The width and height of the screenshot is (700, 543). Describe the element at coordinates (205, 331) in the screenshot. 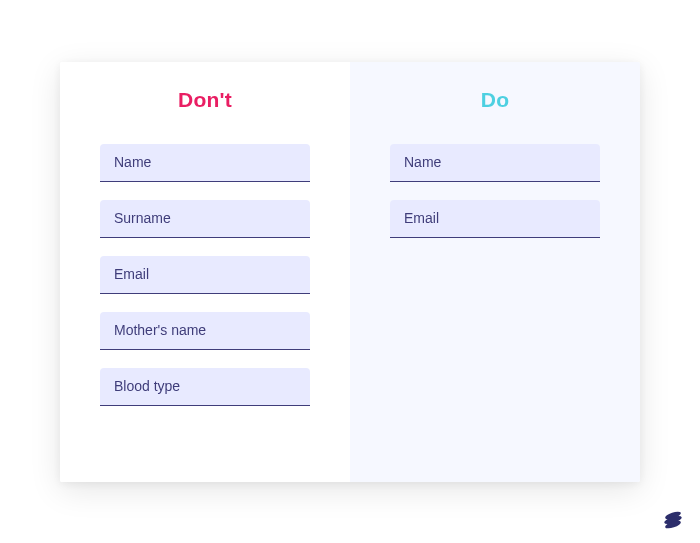

I see `dont-field-mothers-name: Mother's name` at that location.